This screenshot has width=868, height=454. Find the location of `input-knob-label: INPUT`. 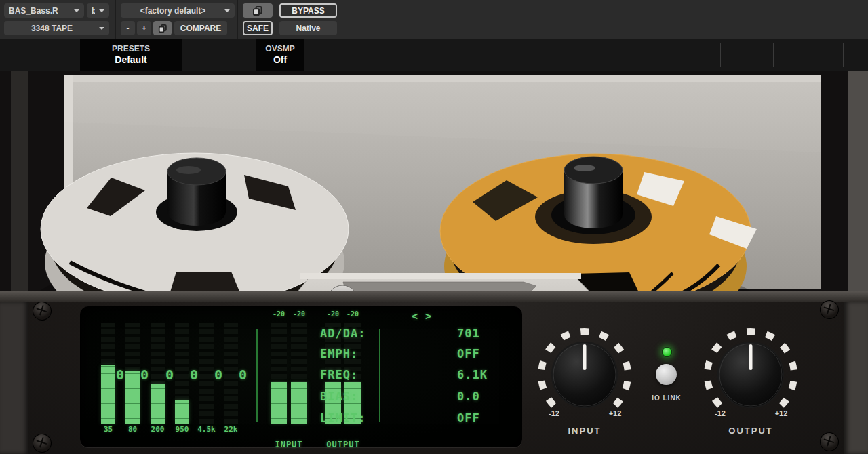

input-knob-label: INPUT is located at coordinates (585, 431).